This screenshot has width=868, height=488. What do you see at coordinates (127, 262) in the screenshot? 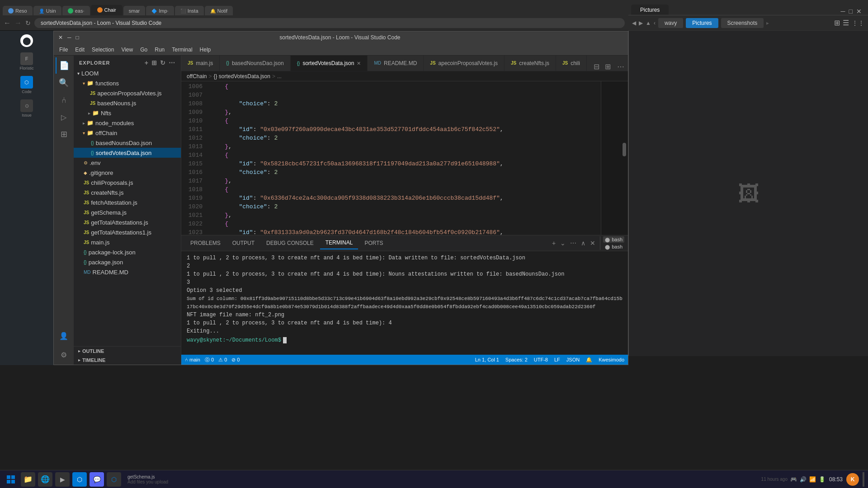
I see `tree-file-package: {} package.json` at bounding box center [127, 262].